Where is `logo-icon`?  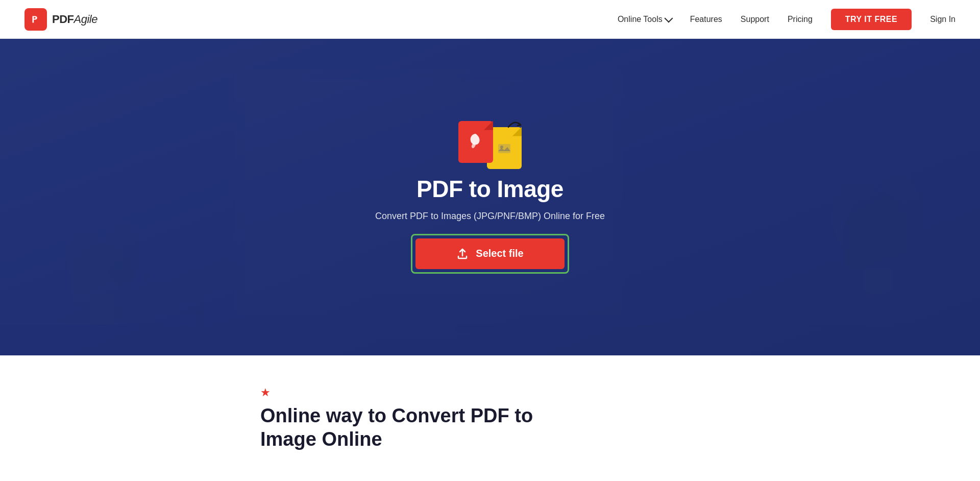 logo-icon is located at coordinates (36, 19).